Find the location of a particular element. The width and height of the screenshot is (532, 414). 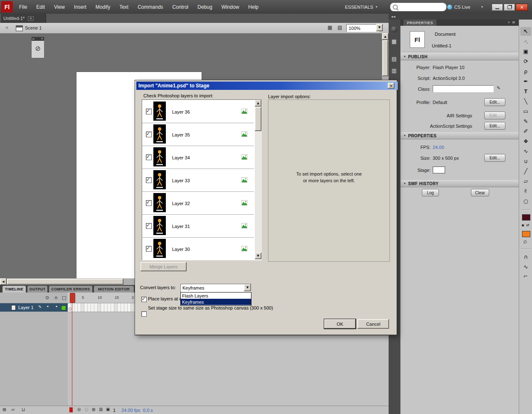

tab-compiler-errors: COMPILER ERRORS is located at coordinates (71, 289).